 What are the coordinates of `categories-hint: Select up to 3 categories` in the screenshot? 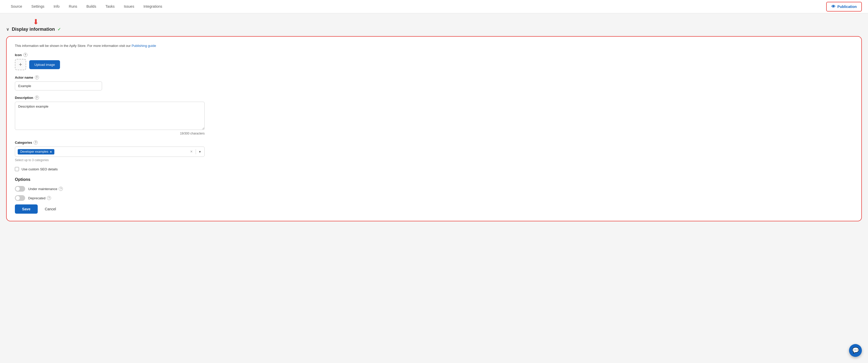 It's located at (434, 160).